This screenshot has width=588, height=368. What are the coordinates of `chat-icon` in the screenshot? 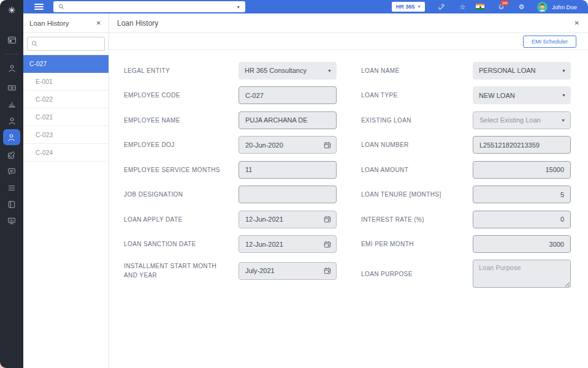 It's located at (12, 171).